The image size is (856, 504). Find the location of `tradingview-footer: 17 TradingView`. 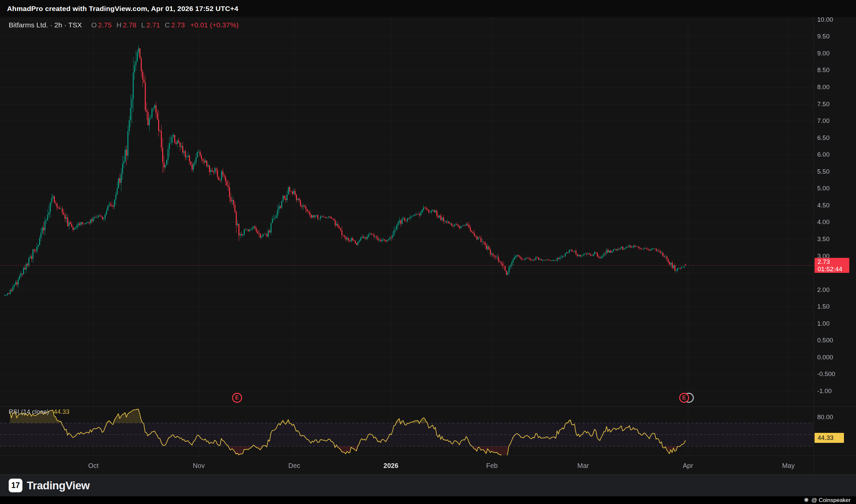

tradingview-footer: 17 TradingView is located at coordinates (428, 485).